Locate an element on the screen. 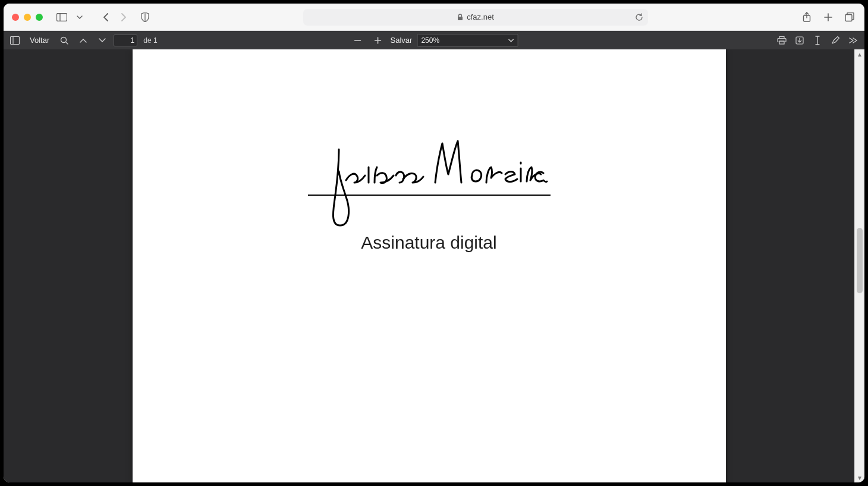 Image resolution: width=868 pixels, height=486 pixels. signature-block: Assinatura digital is located at coordinates (429, 196).